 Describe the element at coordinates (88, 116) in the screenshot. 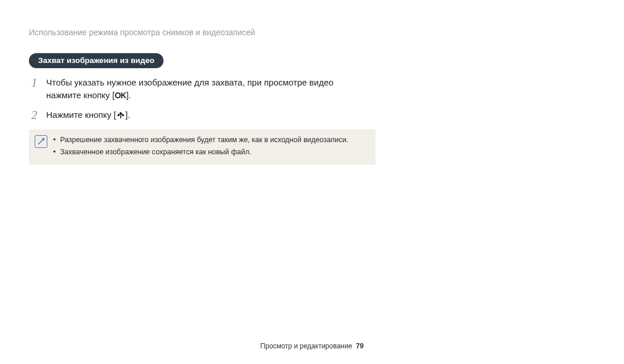

I see `step-text: Нажмите кнопку [].` at that location.